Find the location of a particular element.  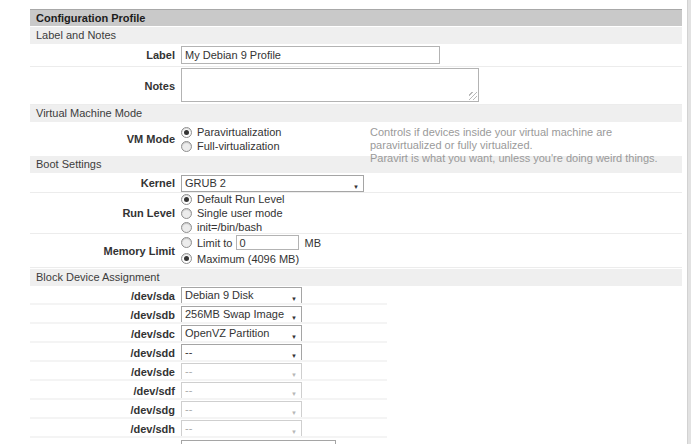

device-sda-select-value: Debian 9 Disk is located at coordinates (219, 295).